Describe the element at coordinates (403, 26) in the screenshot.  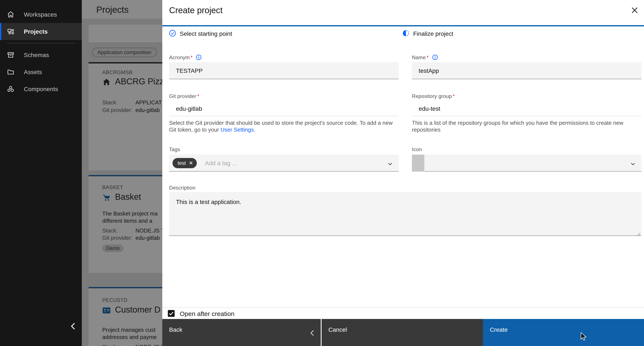
I see `modal-header-rule` at that location.